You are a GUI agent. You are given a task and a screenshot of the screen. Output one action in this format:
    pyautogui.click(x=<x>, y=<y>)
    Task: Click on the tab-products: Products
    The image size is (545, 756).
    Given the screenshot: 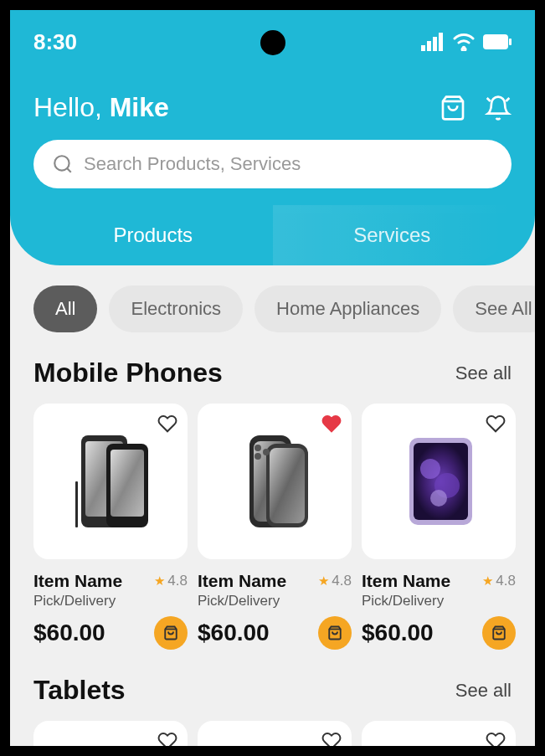 What is the action you would take?
    pyautogui.click(x=153, y=235)
    